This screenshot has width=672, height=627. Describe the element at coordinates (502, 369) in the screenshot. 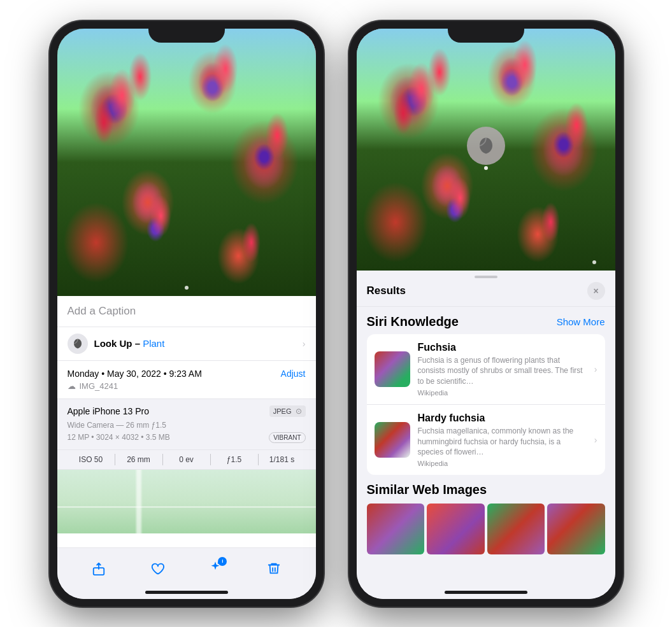

I see `fuchsia-text: Fuchsia Fuchsia is a genus of flowering …` at that location.